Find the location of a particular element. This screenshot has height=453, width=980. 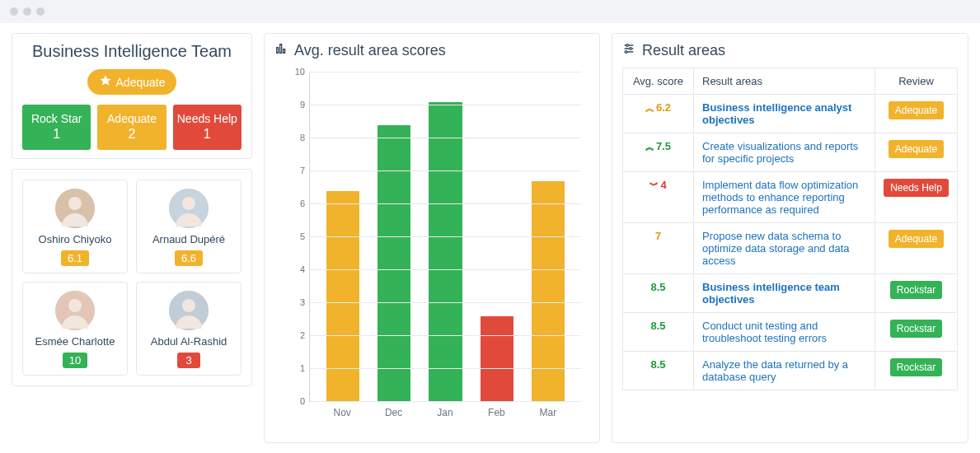

table-row: 8.5Business intelligence team objectives… is located at coordinates (790, 293).